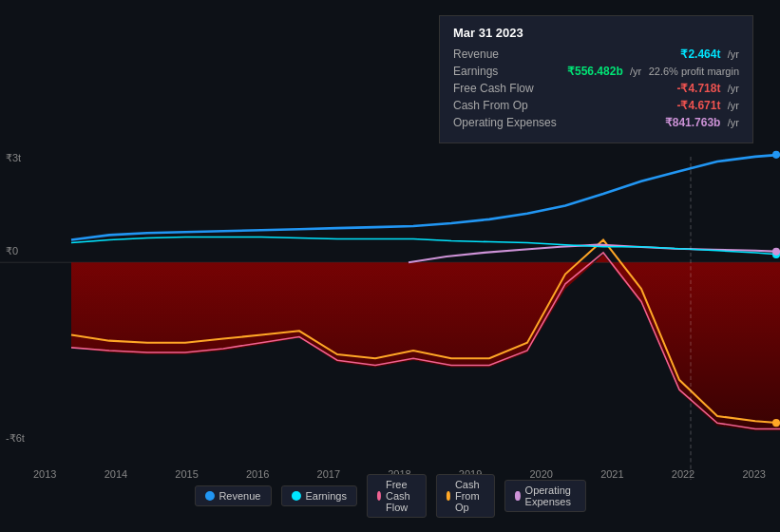 This screenshot has height=532, width=780. I want to click on data-tooltip: Mar 31 2023 Revenue ₹2.464t /yr Earnings…, so click(597, 80).